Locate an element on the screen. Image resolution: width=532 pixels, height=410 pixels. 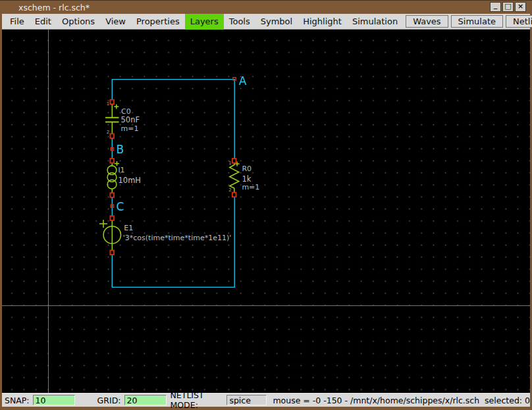
menubar-actions: Waves Simulate Netlist Help is located at coordinates (467, 22).